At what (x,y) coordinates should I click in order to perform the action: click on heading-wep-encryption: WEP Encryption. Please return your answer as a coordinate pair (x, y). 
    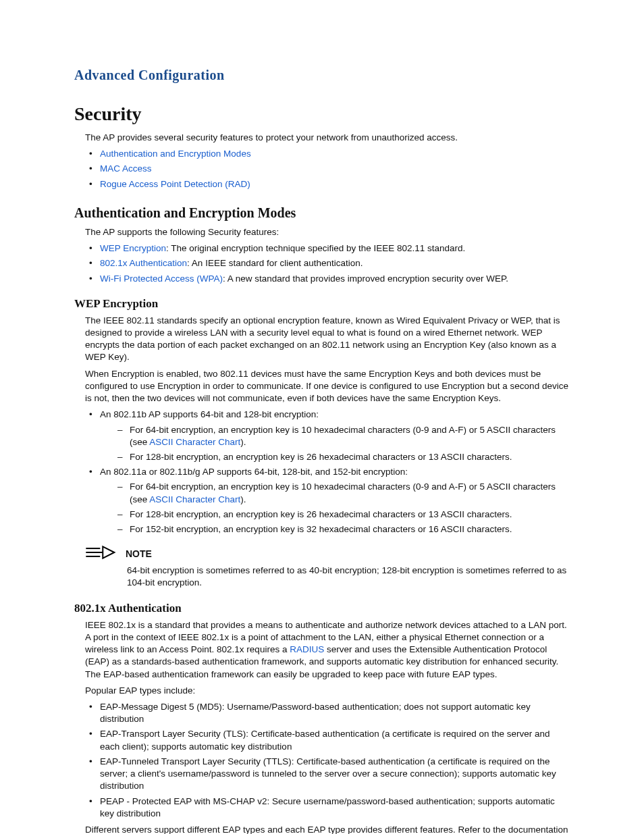
    Looking at the image, I should click on (322, 304).